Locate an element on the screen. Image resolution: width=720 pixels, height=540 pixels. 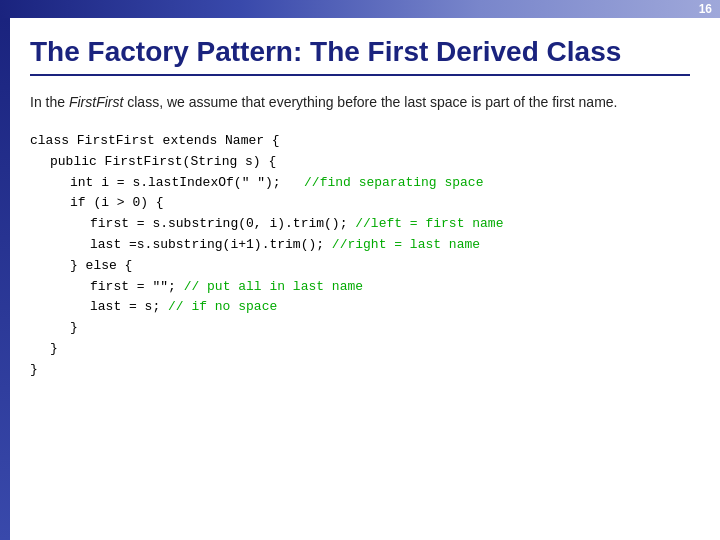
intro-italic: FirstFirst is located at coordinates (96, 102).